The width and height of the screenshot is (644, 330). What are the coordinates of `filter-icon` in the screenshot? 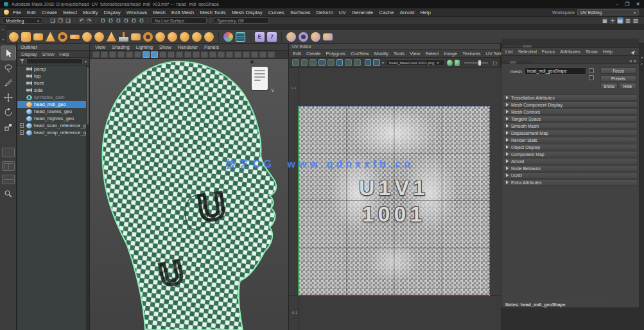 It's located at (22, 62).